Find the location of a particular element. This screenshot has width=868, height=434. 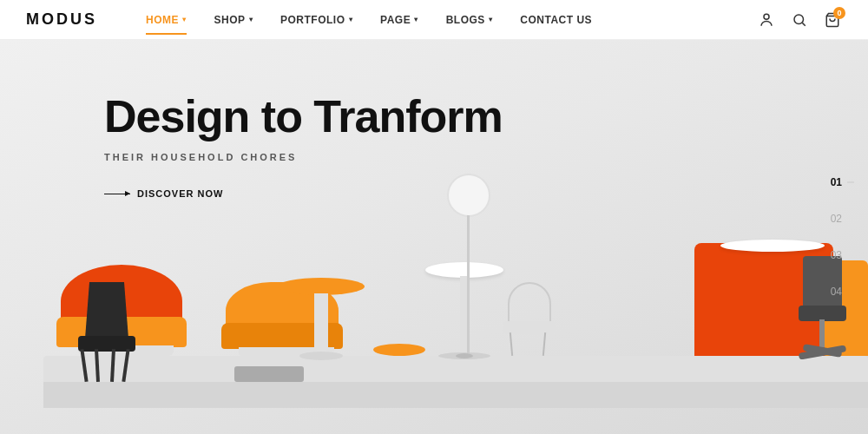

wire-chair-leg2 is located at coordinates (544, 344).